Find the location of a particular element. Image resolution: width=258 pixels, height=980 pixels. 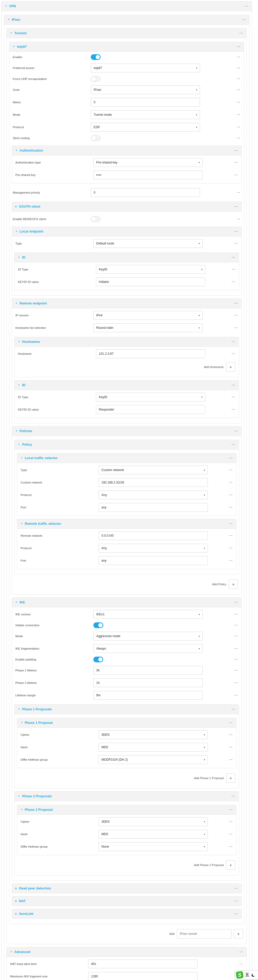

section-header-vpn: ▼VPN••• is located at coordinates (127, 6).